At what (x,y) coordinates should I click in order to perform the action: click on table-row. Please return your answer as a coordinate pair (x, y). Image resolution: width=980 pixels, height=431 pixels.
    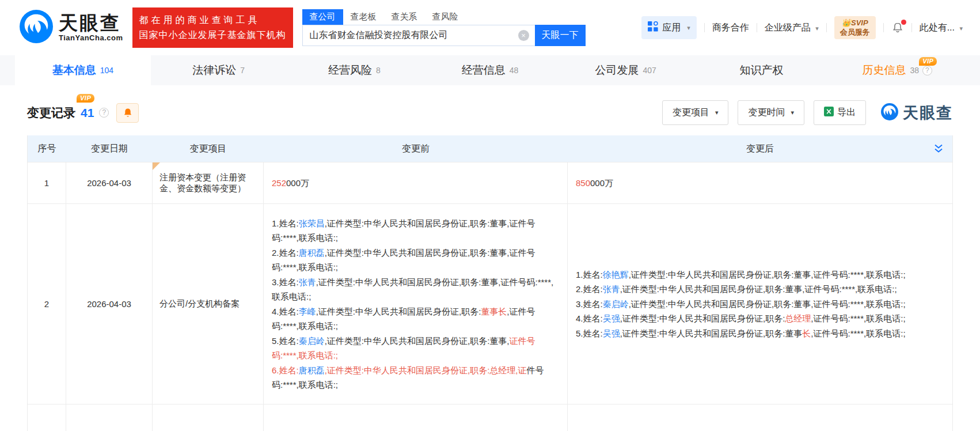
    Looking at the image, I should click on (490, 417).